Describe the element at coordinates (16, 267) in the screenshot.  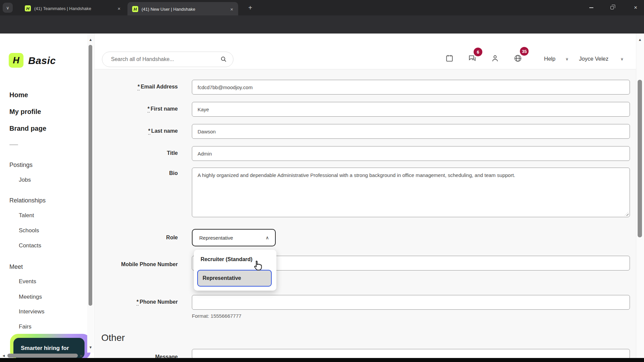
I see `sidebar-group-meet: Meet` at that location.